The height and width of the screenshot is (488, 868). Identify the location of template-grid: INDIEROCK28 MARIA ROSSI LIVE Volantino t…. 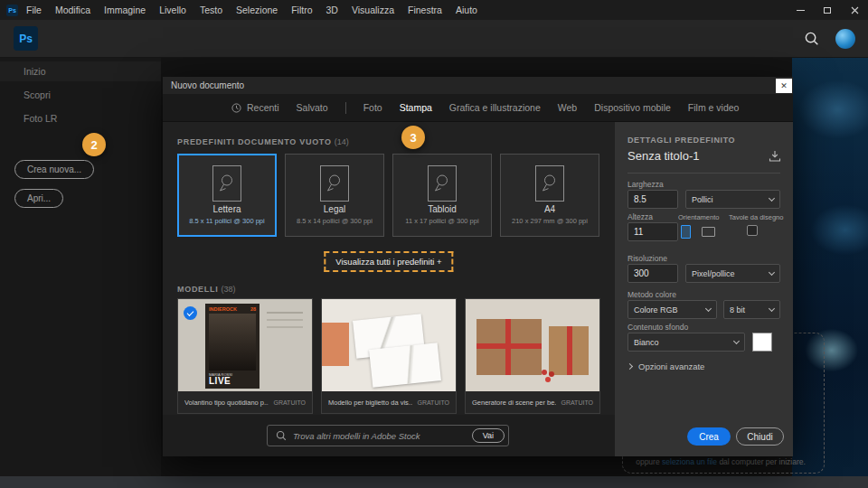
(389, 356).